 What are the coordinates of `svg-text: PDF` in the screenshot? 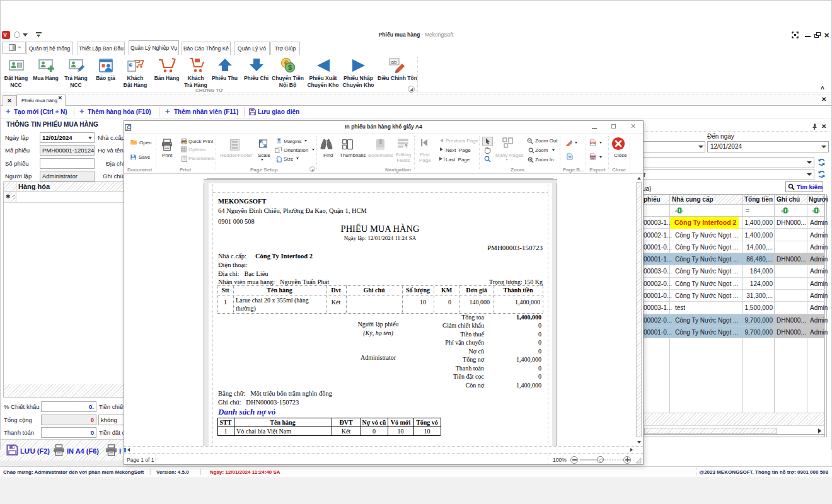 It's located at (593, 143).